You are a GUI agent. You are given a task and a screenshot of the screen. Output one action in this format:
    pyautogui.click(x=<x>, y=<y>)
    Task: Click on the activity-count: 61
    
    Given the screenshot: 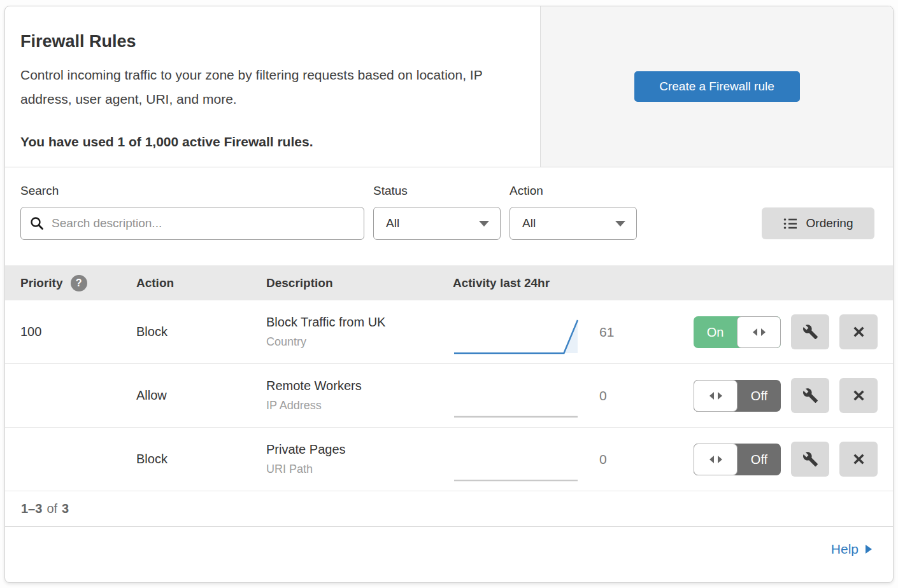 What is the action you would take?
    pyautogui.click(x=606, y=332)
    